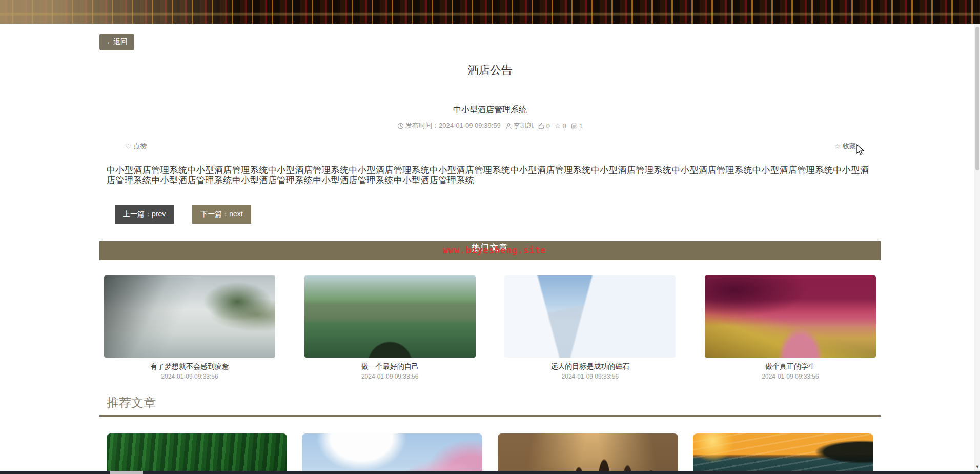  Describe the element at coordinates (490, 175) in the screenshot. I see `article-body: 中小型酒店管理系统中小型酒店管理系统中小型酒店管理系统中小型酒店管理系统中小型酒…` at that location.